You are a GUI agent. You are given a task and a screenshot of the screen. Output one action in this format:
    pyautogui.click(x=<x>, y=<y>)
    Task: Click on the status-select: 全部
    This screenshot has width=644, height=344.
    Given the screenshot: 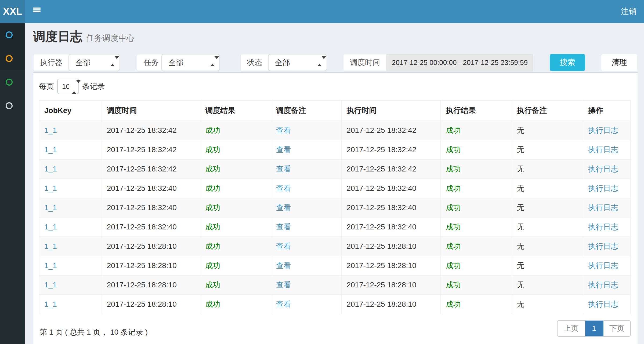 What is the action you would take?
    pyautogui.click(x=298, y=63)
    